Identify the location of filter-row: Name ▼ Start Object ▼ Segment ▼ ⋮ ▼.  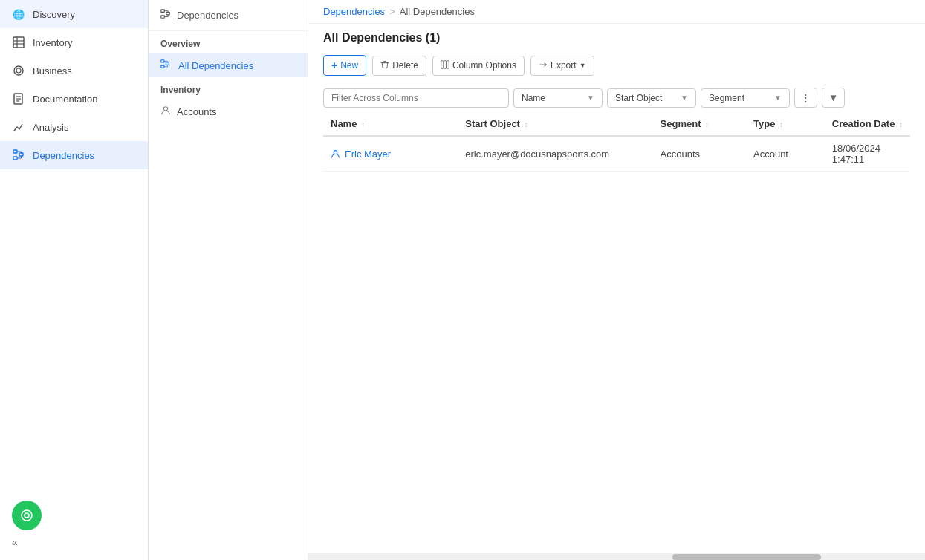
(617, 98).